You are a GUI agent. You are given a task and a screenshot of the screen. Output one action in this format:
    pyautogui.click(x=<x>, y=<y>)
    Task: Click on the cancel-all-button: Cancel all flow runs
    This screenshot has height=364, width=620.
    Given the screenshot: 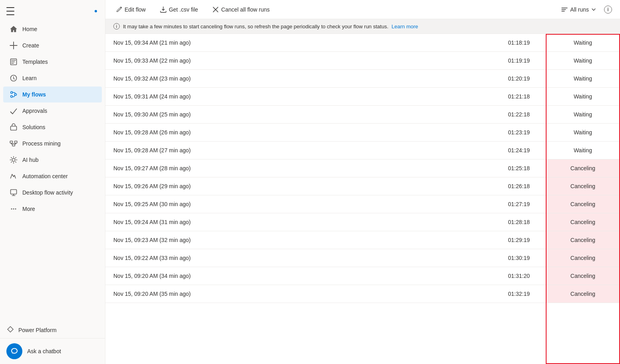 What is the action you would take?
    pyautogui.click(x=241, y=10)
    